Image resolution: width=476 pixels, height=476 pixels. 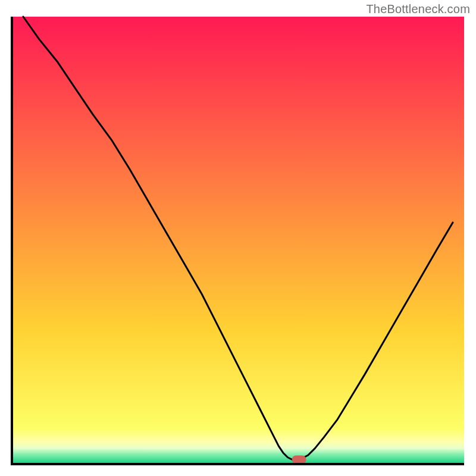 I want to click on optimum-marker, so click(x=299, y=459).